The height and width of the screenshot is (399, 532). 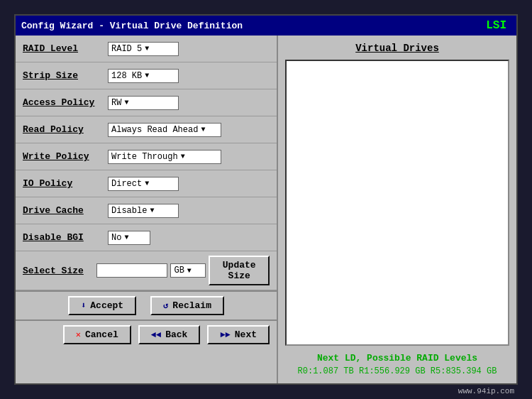 I want to click on virtual-drives-title: Virtual Drives, so click(x=397, y=48).